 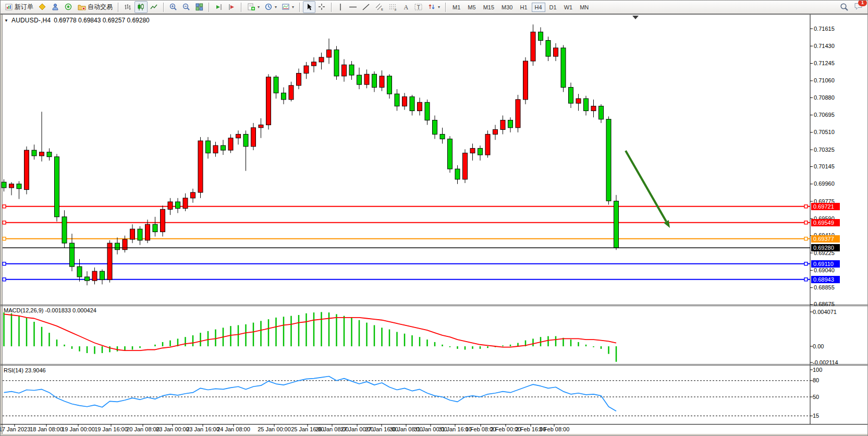 What do you see at coordinates (406, 7) in the screenshot?
I see `text-tool-button: A` at bounding box center [406, 7].